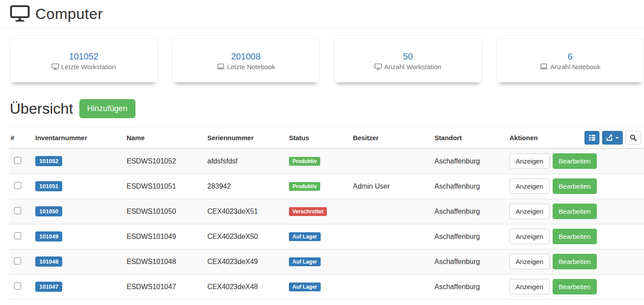  Describe the element at coordinates (167, 262) in the screenshot. I see `name-cell: ESDWS101048` at that location.